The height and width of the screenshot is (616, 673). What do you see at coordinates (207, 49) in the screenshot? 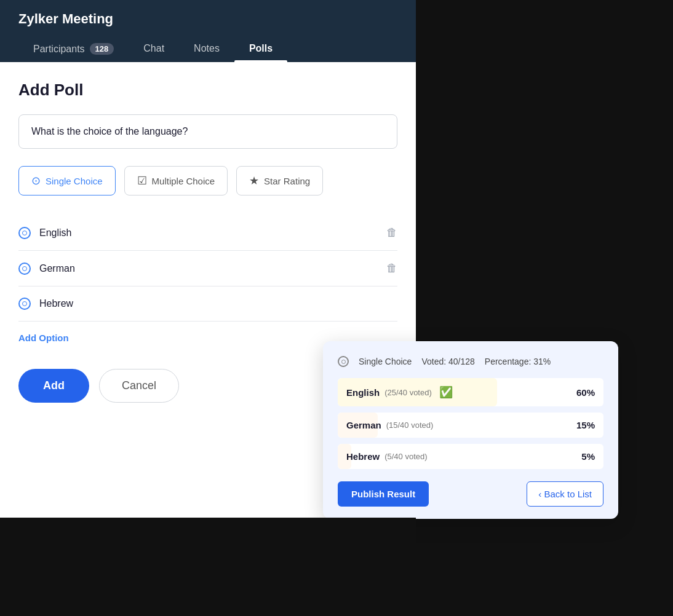
I see `tab-notes: Notes` at bounding box center [207, 49].